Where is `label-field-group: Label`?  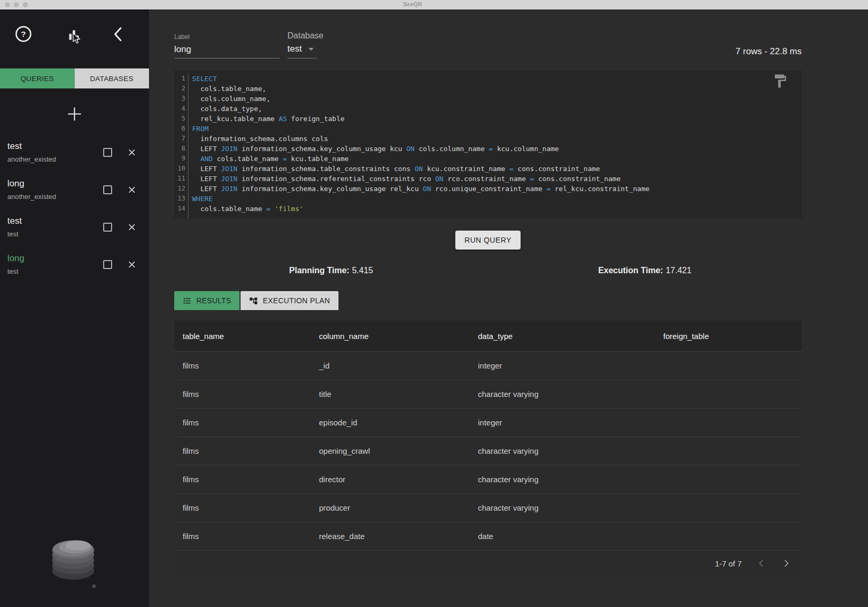
label-field-group: Label is located at coordinates (227, 46).